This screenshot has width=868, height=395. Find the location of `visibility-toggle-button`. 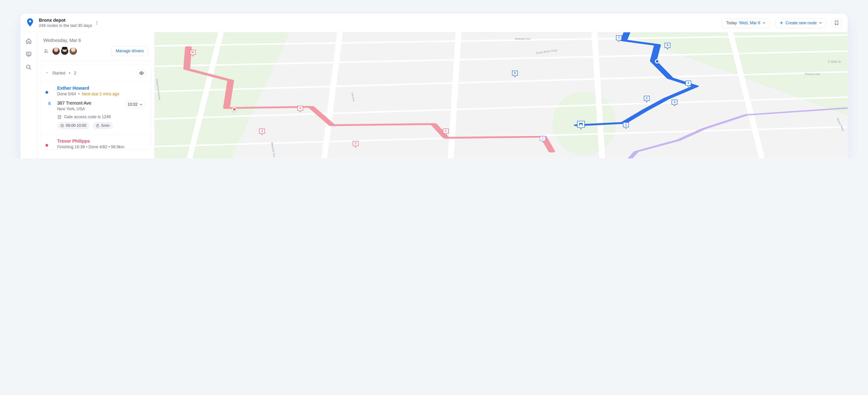

visibility-toggle-button is located at coordinates (142, 73).